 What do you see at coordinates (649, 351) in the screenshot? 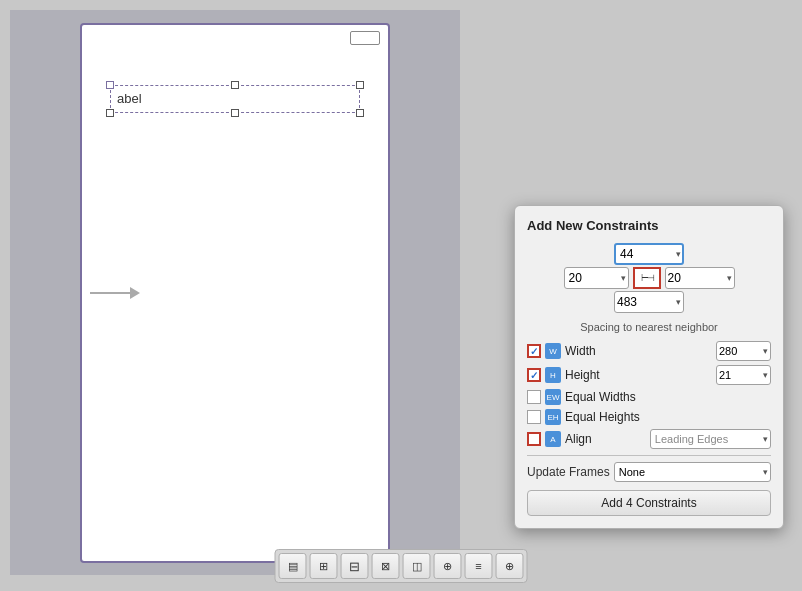
I see `constraint-width-row: W Width 280` at bounding box center [649, 351].